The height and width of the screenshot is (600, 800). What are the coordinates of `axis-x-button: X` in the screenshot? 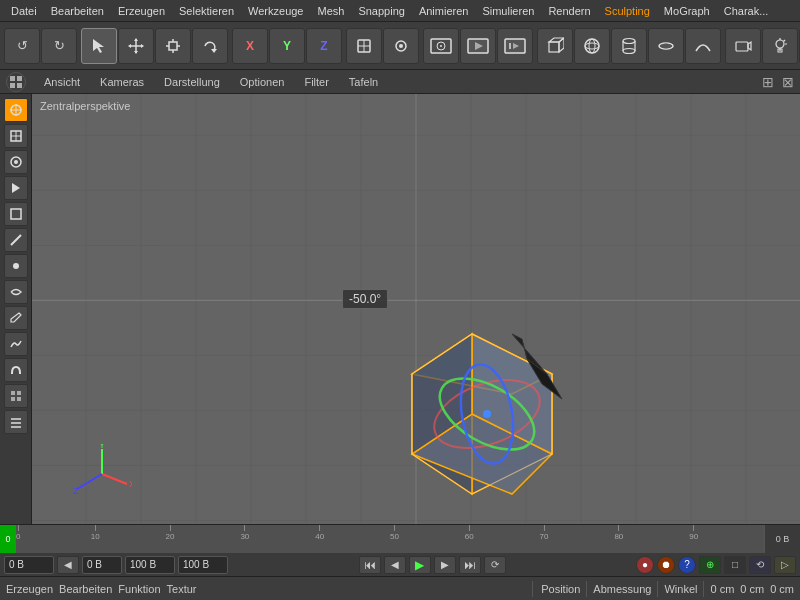 It's located at (250, 46).